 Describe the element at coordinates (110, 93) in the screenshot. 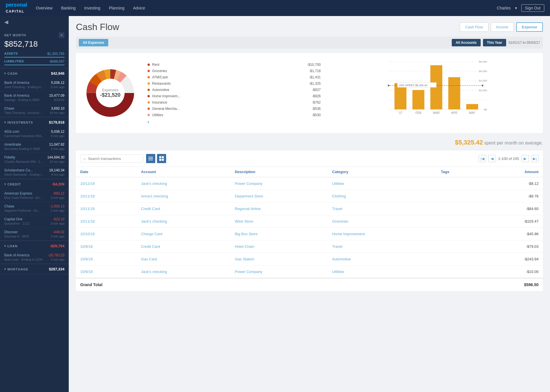

I see `donut-center: Expenses -$21,520` at that location.